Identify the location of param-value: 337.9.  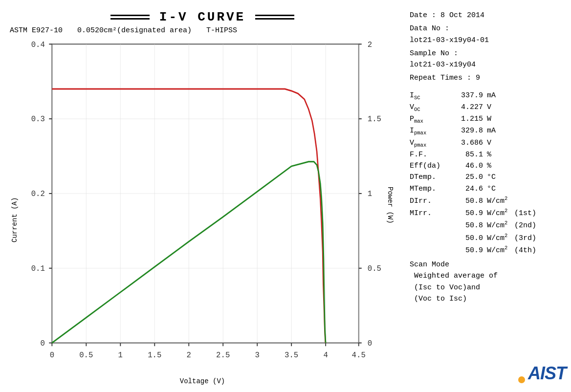
(469, 96).